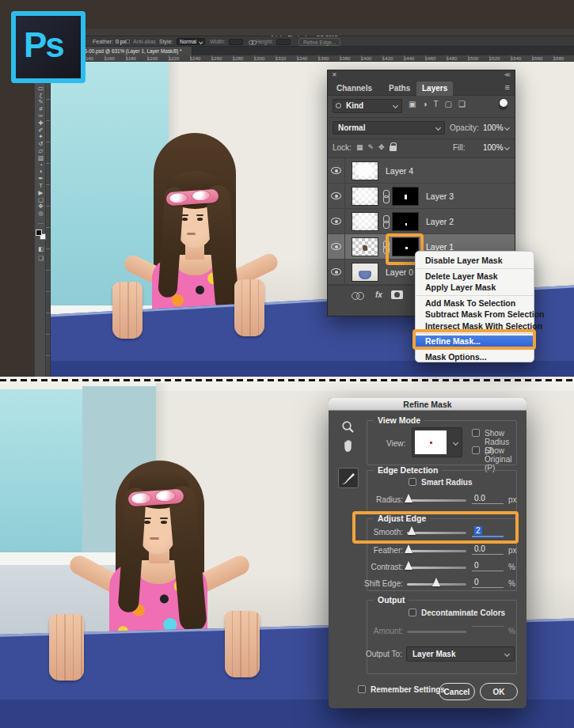  What do you see at coordinates (389, 128) in the screenshot?
I see `blend-mode-dropdown: Normal` at bounding box center [389, 128].